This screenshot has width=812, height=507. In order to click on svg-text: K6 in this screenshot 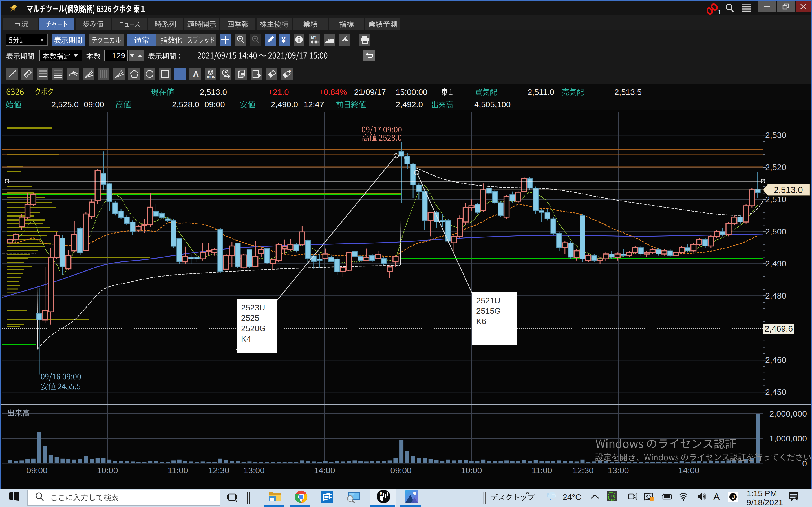, I will do `click(481, 321)`.